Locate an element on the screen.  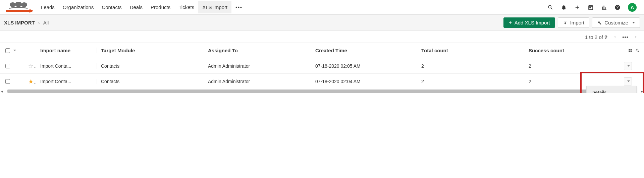
table-row: ☆ Import Conta... Contacts Admin Adminis… is located at coordinates (322, 66).